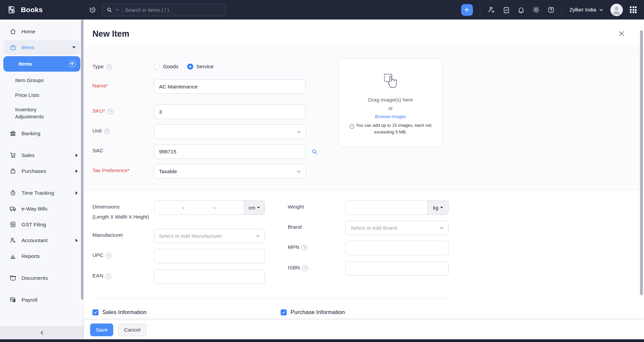 Image resolution: width=644 pixels, height=342 pixels. Describe the element at coordinates (13, 208) in the screenshot. I see `truck-icon` at that location.